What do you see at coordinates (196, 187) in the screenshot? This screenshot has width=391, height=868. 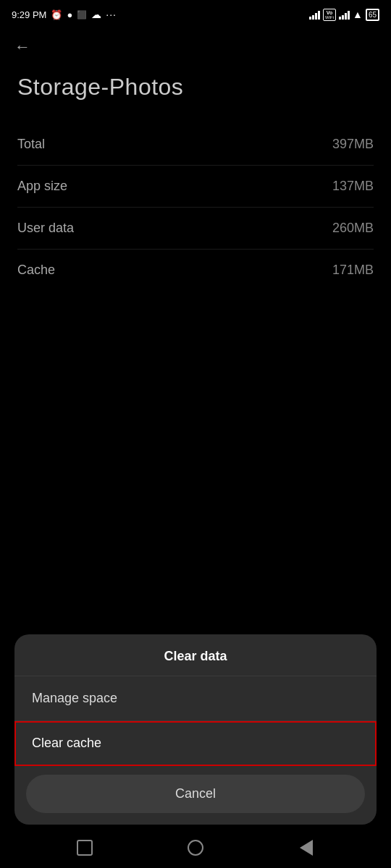 I see `storage-item-appsize: App size 137MB` at bounding box center [196, 187].